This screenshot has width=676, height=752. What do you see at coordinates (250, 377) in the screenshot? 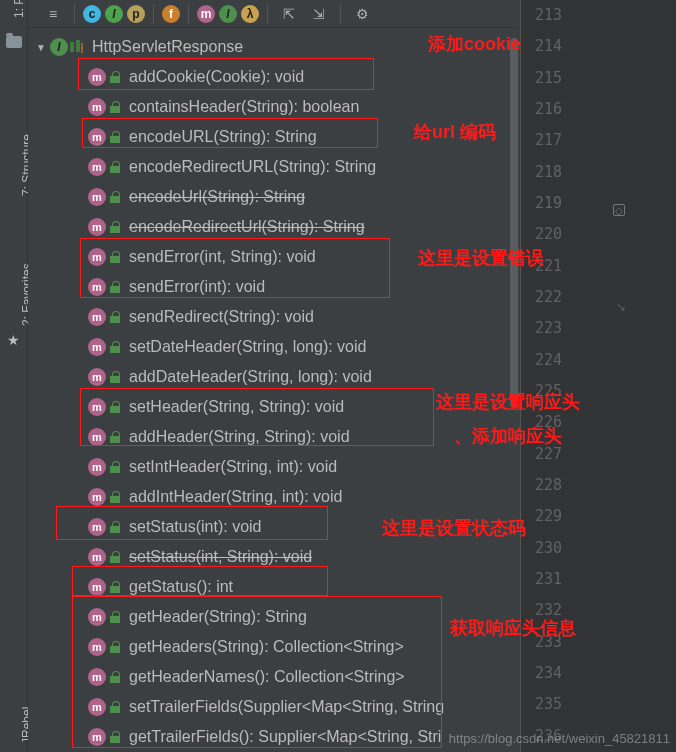
I see `method-label: addDateHeader(String, long): void` at bounding box center [250, 377].